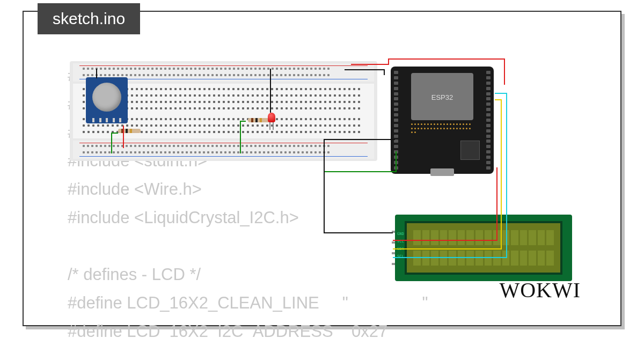 The height and width of the screenshot is (338, 644). Describe the element at coordinates (107, 97) in the screenshot. I see `rtc-battery` at that location.